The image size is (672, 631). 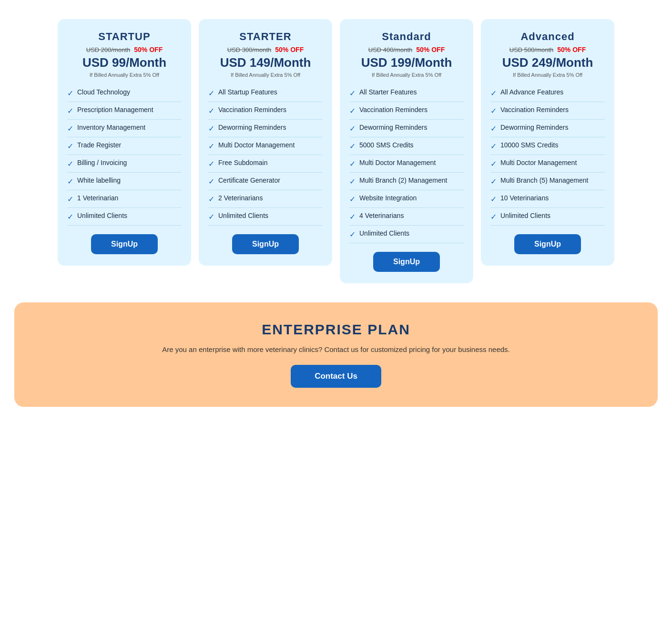 I want to click on contact-us-button: Contact Us, so click(x=336, y=376).